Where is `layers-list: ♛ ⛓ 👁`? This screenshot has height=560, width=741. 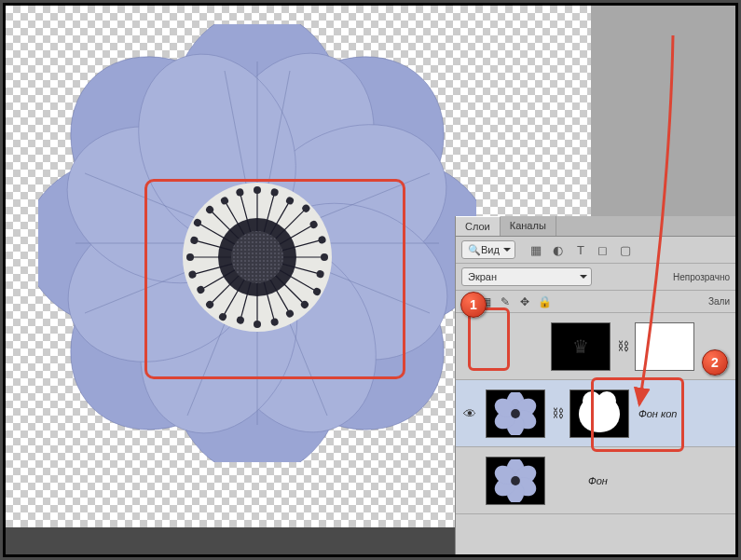 layers-list: ♛ ⛓ 👁 is located at coordinates (596, 414).